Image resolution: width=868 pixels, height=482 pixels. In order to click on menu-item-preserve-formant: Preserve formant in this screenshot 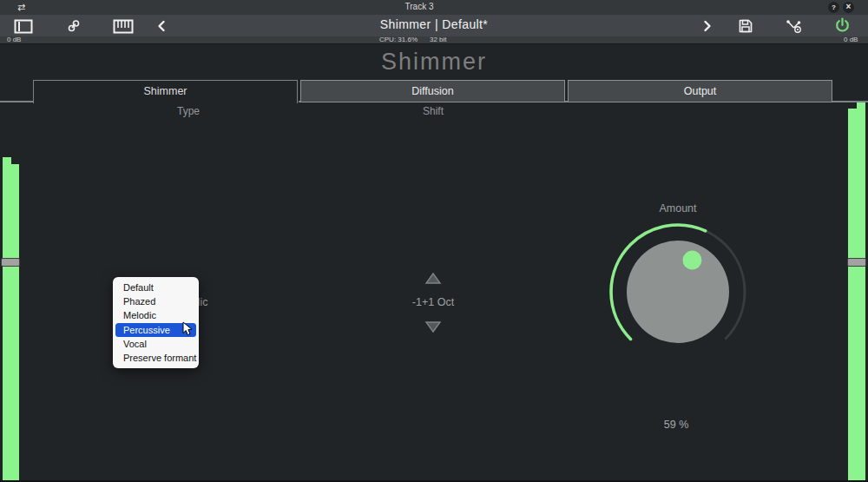, I will do `click(156, 358)`.